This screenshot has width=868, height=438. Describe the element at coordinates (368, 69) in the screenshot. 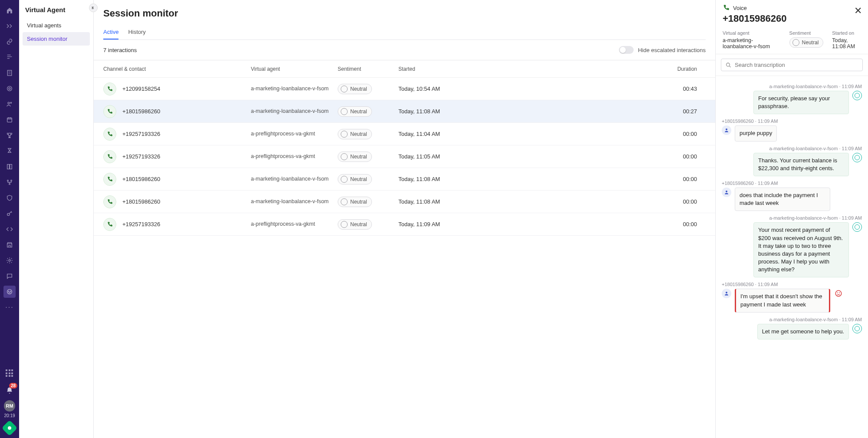

I see `col-sentiment: Sentiment` at that location.